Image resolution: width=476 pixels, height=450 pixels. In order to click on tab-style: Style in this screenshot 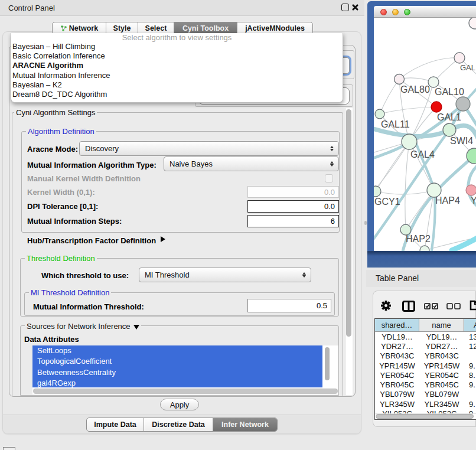, I will do `click(122, 28)`.